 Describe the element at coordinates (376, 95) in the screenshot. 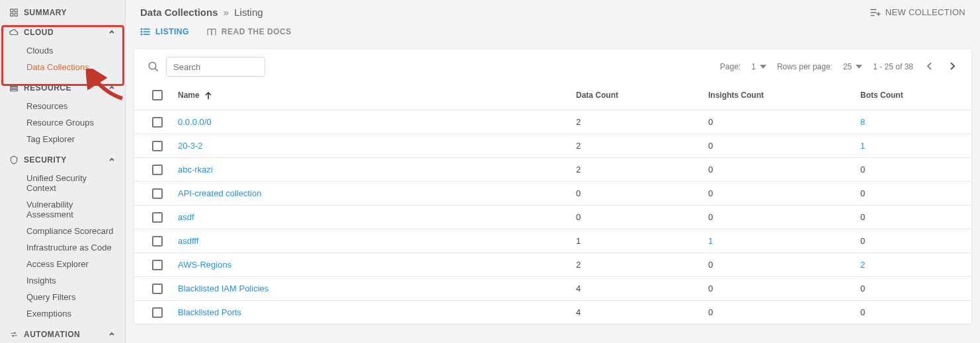

I see `col-name-header: Name` at that location.